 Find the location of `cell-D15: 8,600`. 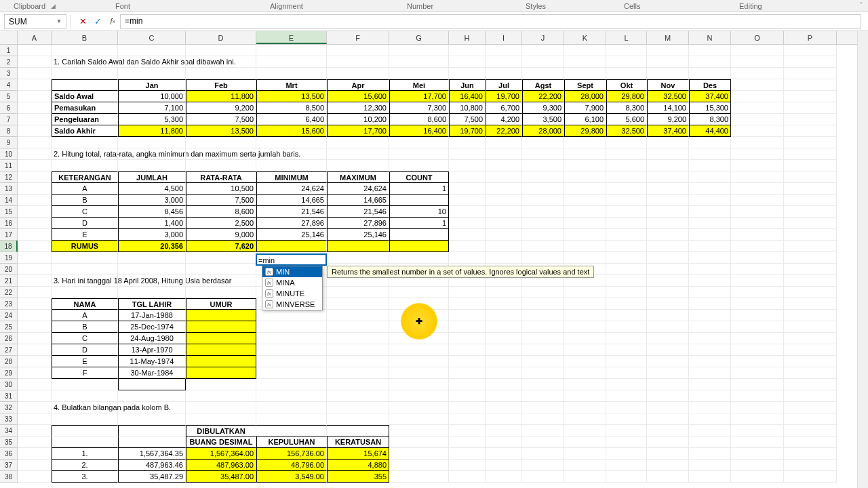

cell-D15: 8,600 is located at coordinates (221, 211).